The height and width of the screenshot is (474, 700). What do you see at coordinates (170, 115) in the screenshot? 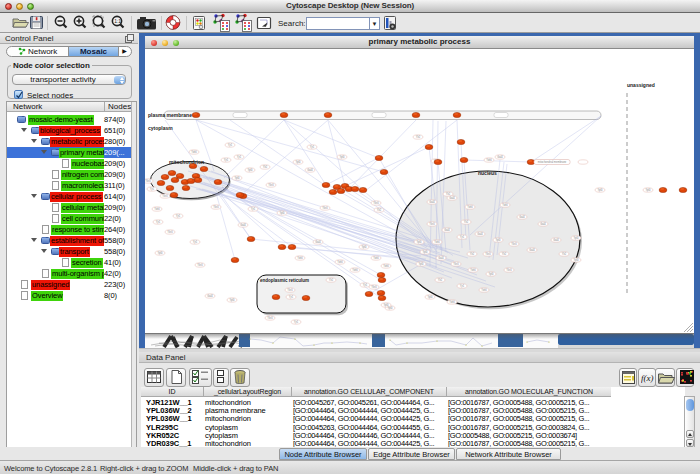
I see `svg-text: plasma membrane` at bounding box center [170, 115].